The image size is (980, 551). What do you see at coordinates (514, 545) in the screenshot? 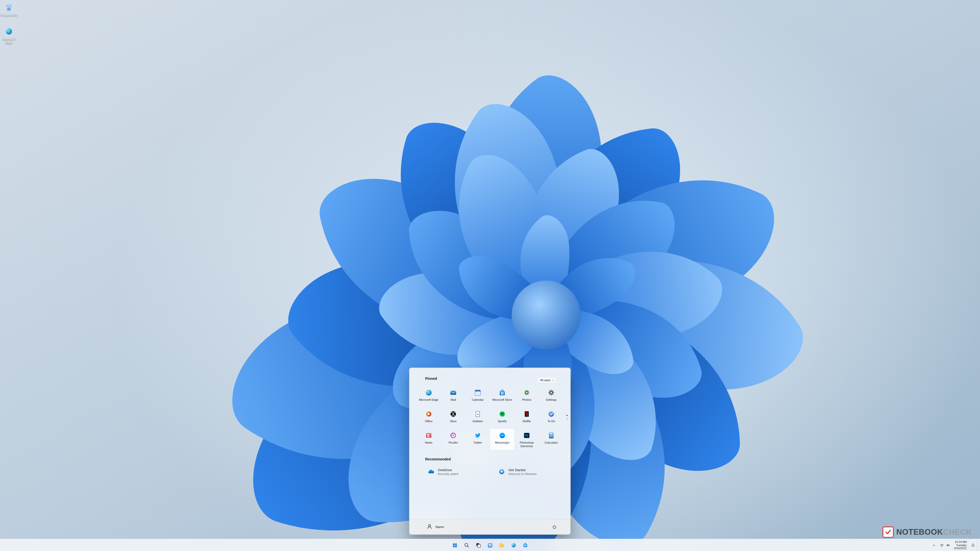
I see `taskbar-edge-button` at bounding box center [514, 545].